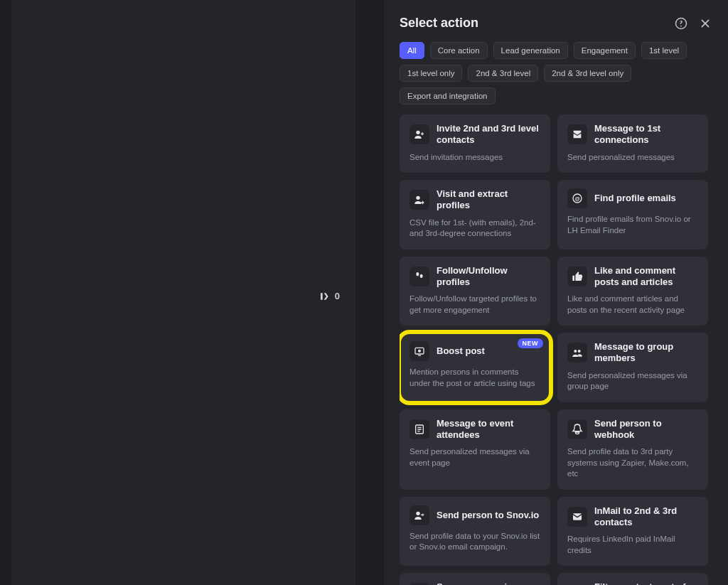 The image size is (728, 585). Describe the element at coordinates (633, 158) in the screenshot. I see `action-desc: Send personalized messages` at that location.